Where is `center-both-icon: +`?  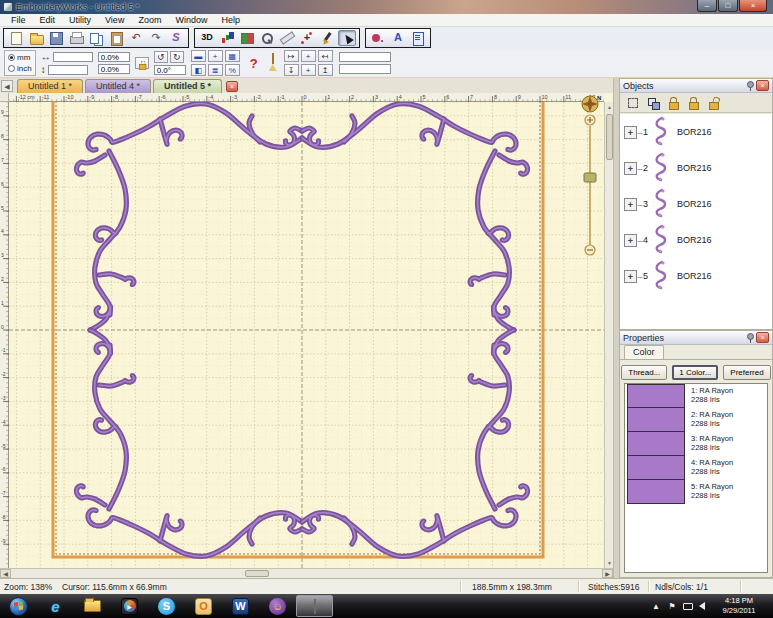
center-both-icon: + is located at coordinates (308, 70).